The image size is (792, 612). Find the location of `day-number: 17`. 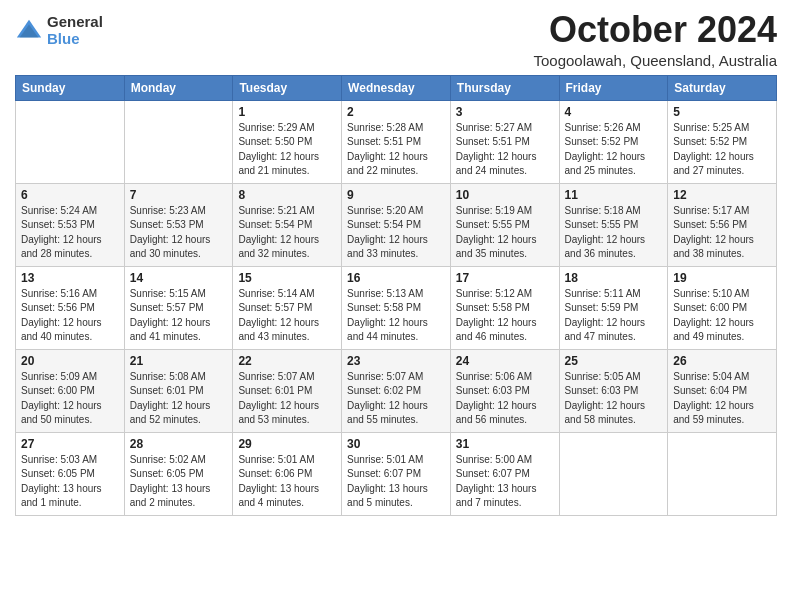

day-number: 17 is located at coordinates (505, 278).